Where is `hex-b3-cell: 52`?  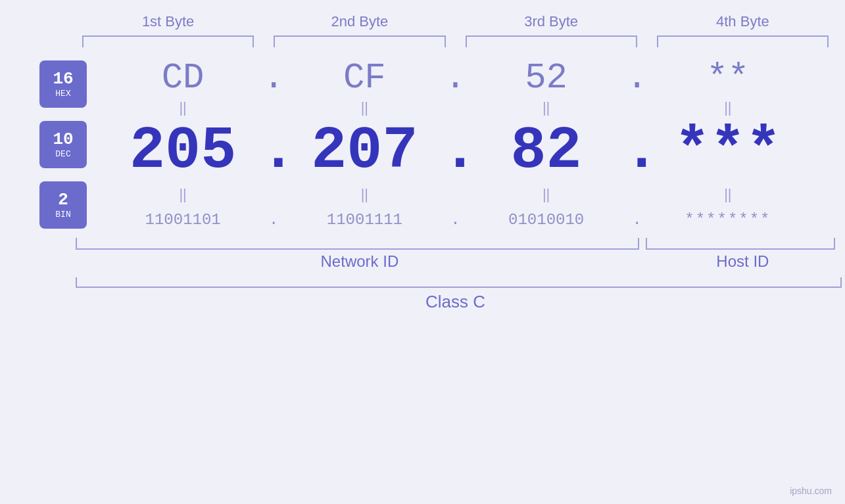 hex-b3-cell: 52 is located at coordinates (546, 78).